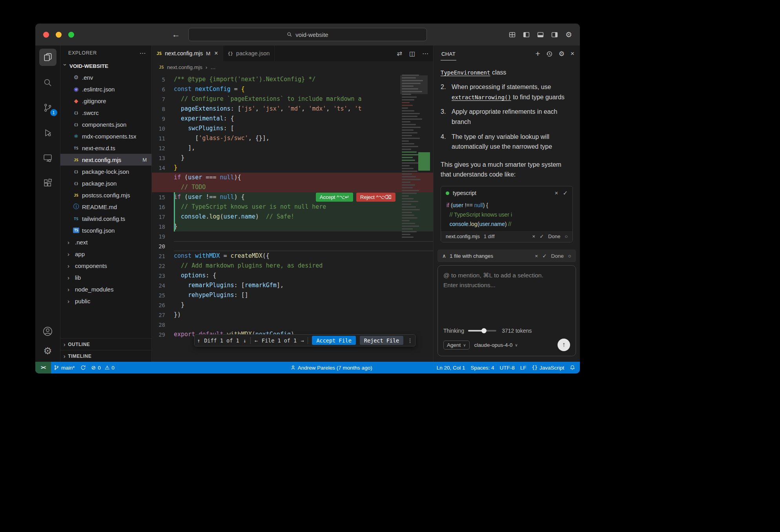 Image resolution: width=780 pixels, height=532 pixels. Describe the element at coordinates (293, 109) in the screenshot. I see `code-line: 8 pageExtensions: ['js', 'jsx', 'md', 'm…` at that location.